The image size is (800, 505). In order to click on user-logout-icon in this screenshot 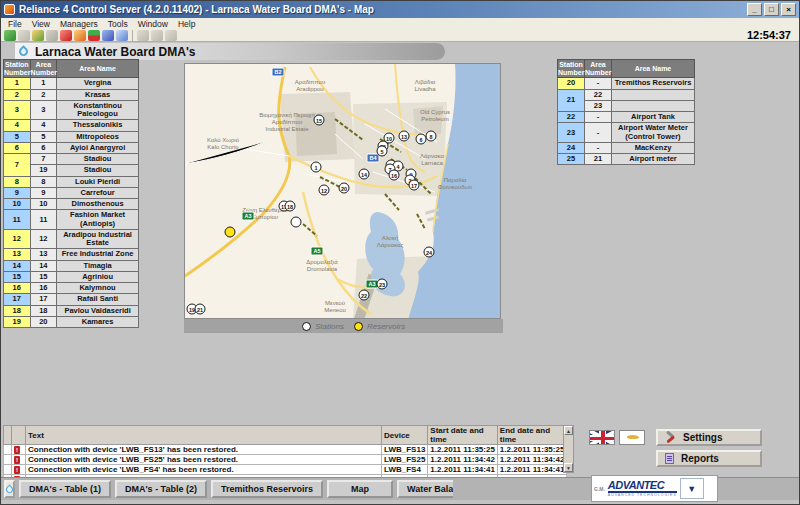, I will do `click(52, 36)`.